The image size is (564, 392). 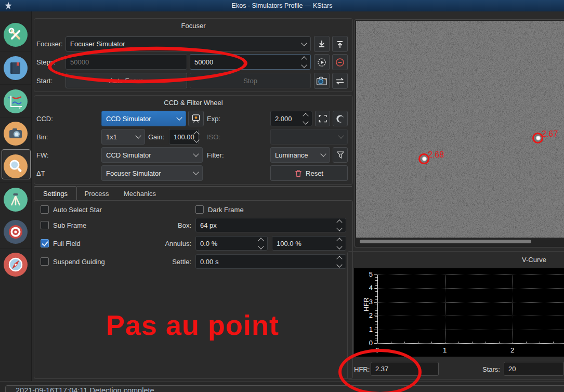 I want to click on settle-spinbox: 0.00 s, so click(x=271, y=262).